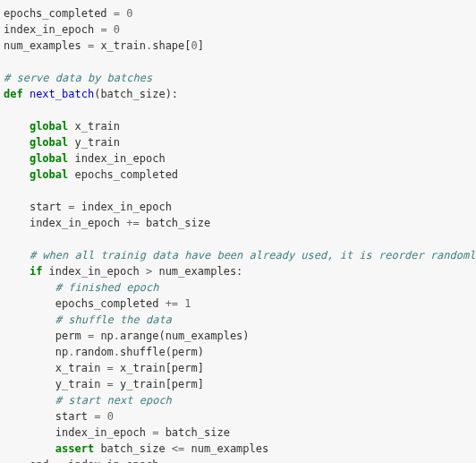 The width and height of the screenshot is (476, 463). Describe the element at coordinates (127, 336) in the screenshot. I see `code-line: perm = np.arange(num_examples)` at that location.